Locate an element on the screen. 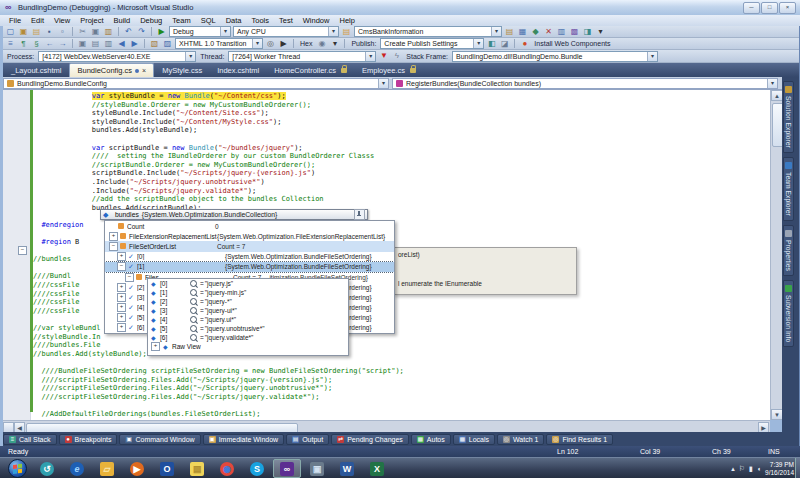 The height and width of the screenshot is (478, 800). copy-icon: ▣ is located at coordinates (96, 32).